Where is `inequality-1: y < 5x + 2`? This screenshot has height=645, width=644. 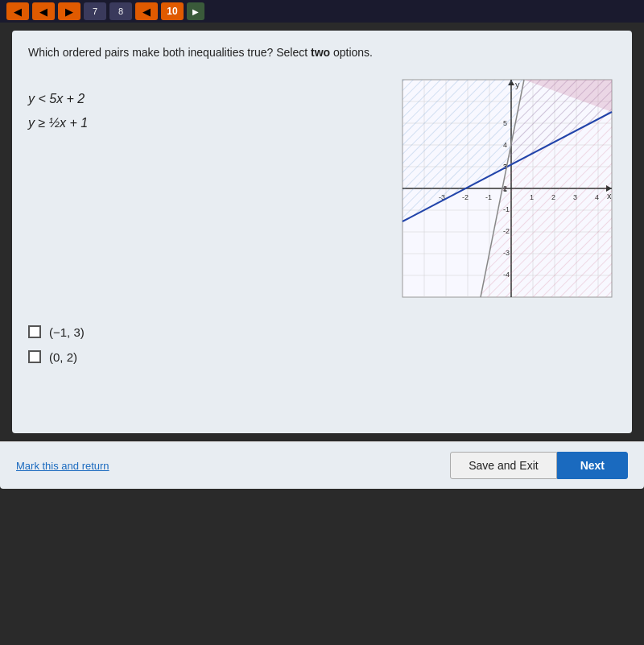
inequality-1: y < 5x + 2 is located at coordinates (205, 99).